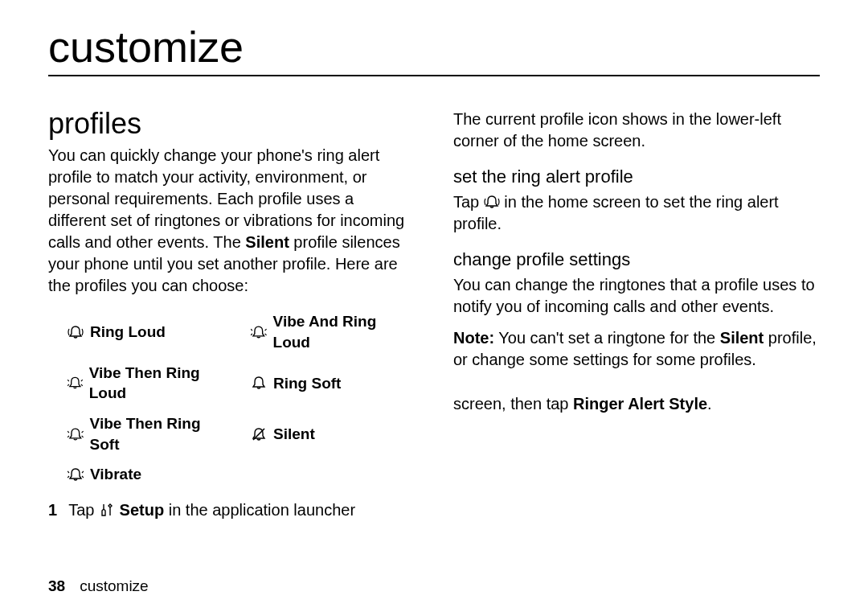  I want to click on continuation-line: screen, then tap Ringer Alert Style., so click(637, 404).